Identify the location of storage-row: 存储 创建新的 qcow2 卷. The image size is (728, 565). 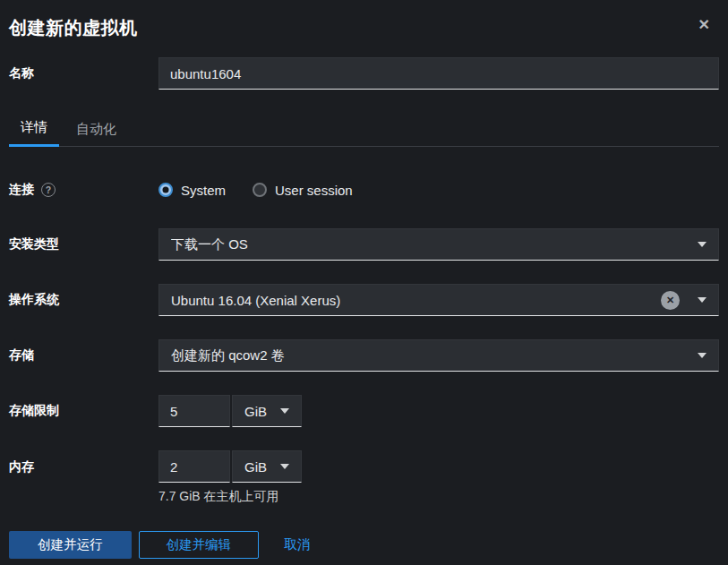
(364, 355).